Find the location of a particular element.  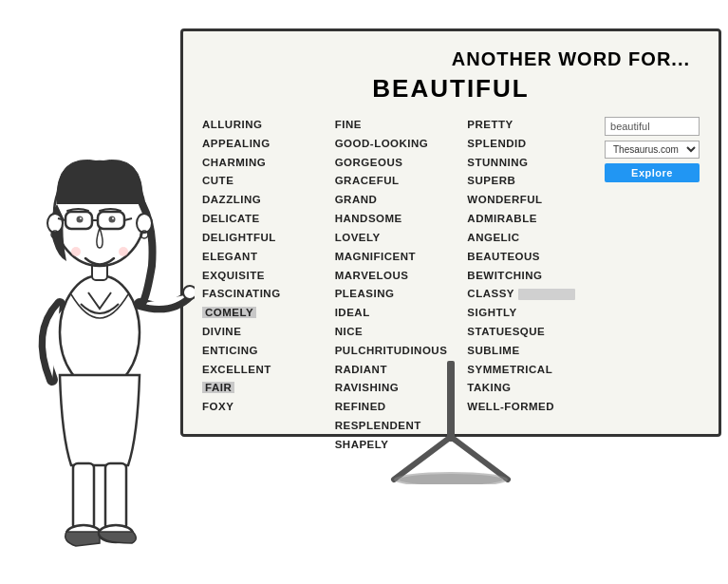

word-item: CUTE is located at coordinates (269, 181).